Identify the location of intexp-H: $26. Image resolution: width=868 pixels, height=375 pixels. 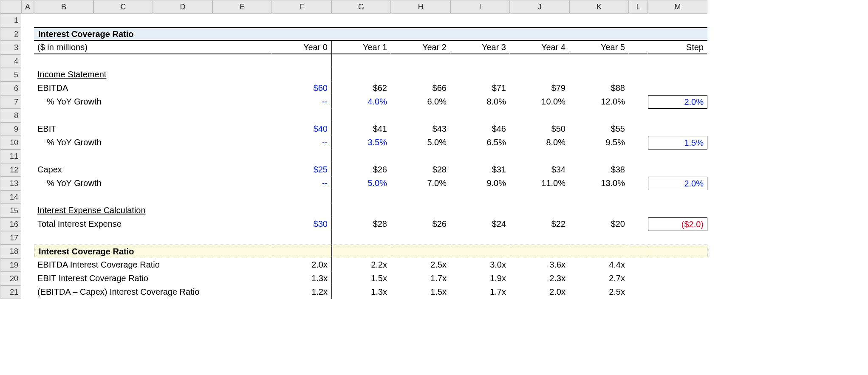
(421, 224).